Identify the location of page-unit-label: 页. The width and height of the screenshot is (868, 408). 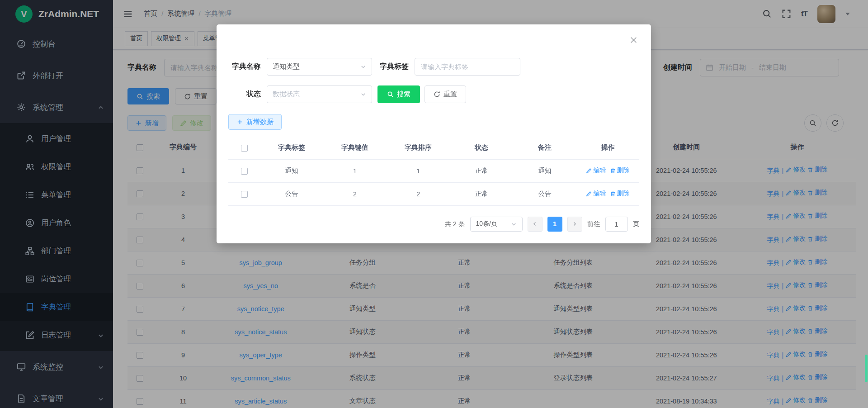
(637, 224).